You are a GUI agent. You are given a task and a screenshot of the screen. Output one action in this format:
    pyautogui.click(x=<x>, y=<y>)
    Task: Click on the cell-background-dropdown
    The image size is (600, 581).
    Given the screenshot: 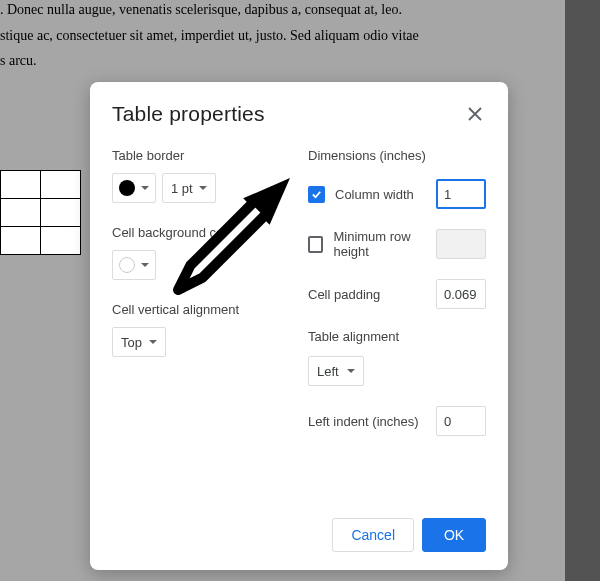 What is the action you would take?
    pyautogui.click(x=134, y=265)
    